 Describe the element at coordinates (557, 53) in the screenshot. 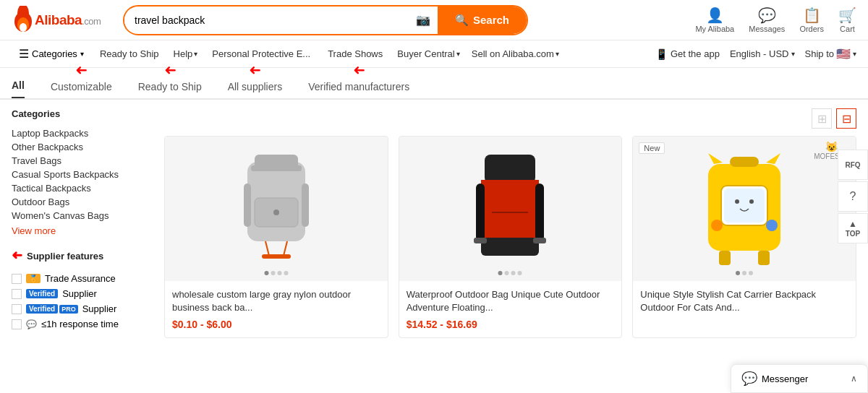

I see `sell-chevron-icon: ▾` at that location.